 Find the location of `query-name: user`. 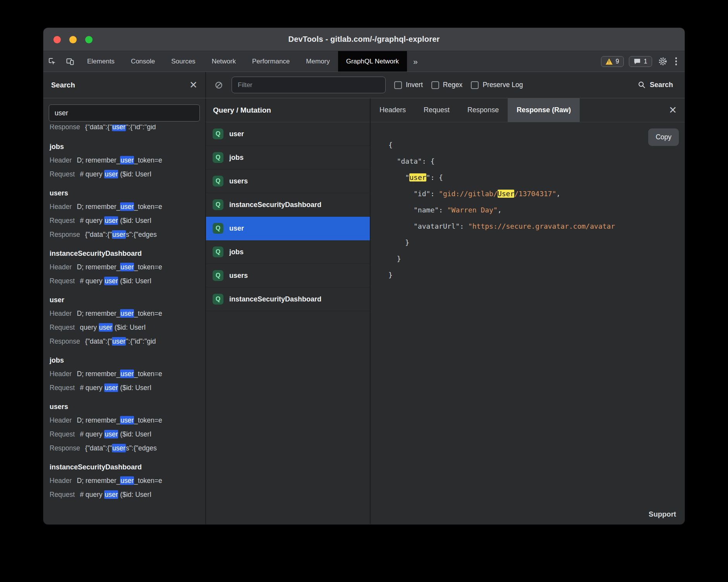

query-name: user is located at coordinates (237, 134).